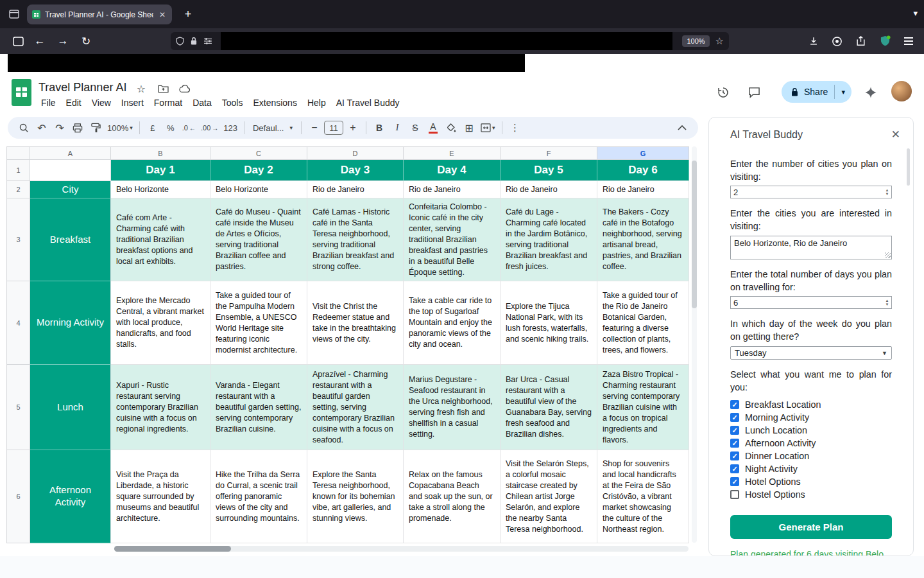  What do you see at coordinates (816, 92) in the screenshot?
I see `share-button: Share ▾` at bounding box center [816, 92].